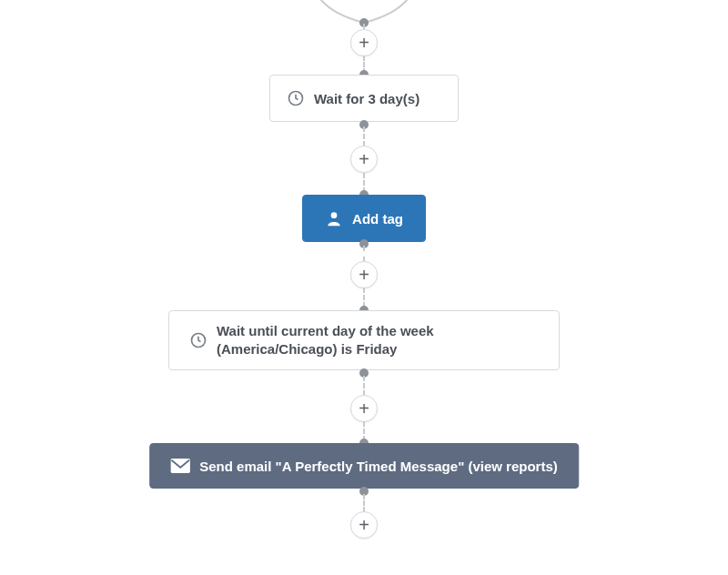 Image resolution: width=728 pixels, height=575 pixels. Describe the element at coordinates (334, 218) in the screenshot. I see `user-icon` at that location.